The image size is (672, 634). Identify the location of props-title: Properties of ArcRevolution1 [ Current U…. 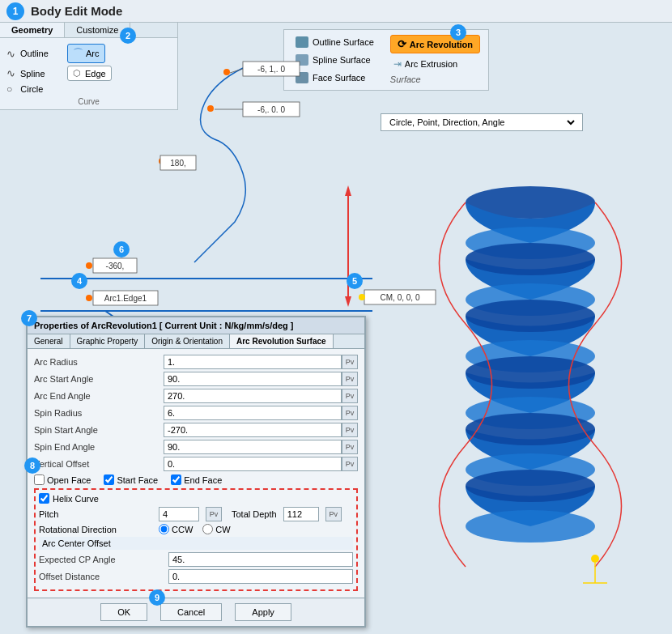
(196, 326).